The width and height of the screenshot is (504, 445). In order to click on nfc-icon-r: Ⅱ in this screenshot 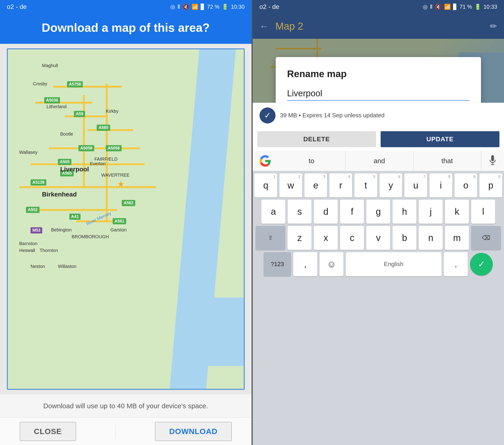, I will do `click(431, 7)`.